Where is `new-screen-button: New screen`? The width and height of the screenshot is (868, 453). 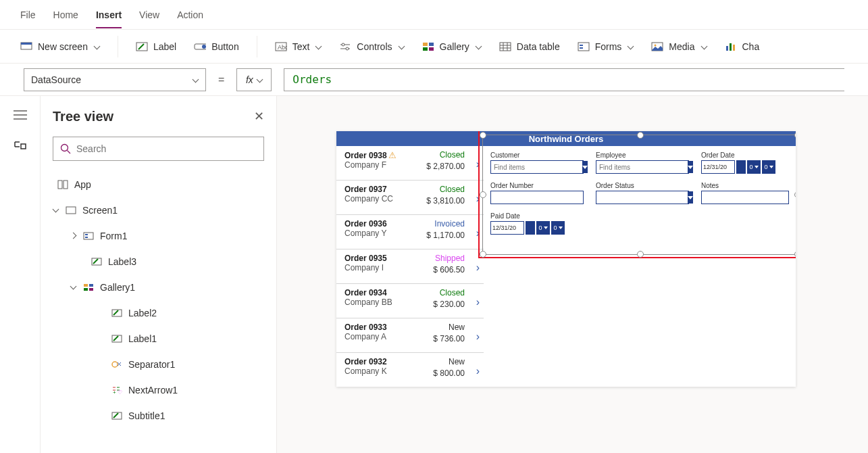
new-screen-button: New screen is located at coordinates (60, 47).